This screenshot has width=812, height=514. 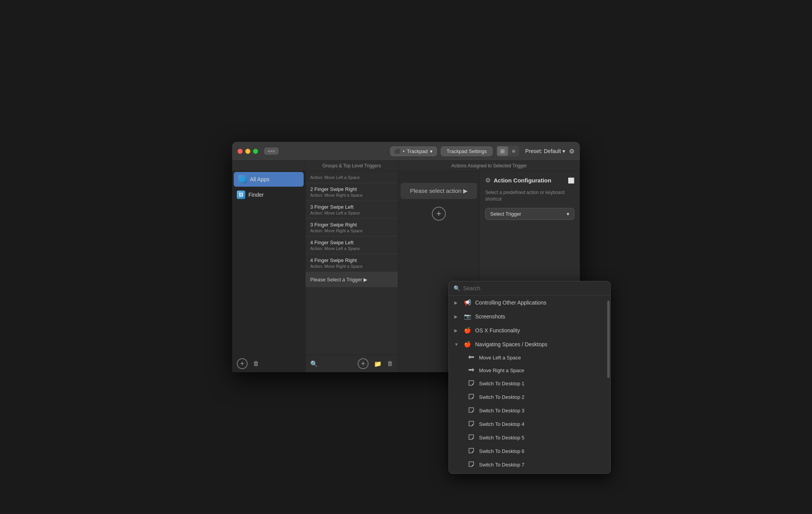 I want to click on app-item-finder: 🖼 Finder, so click(x=269, y=195).